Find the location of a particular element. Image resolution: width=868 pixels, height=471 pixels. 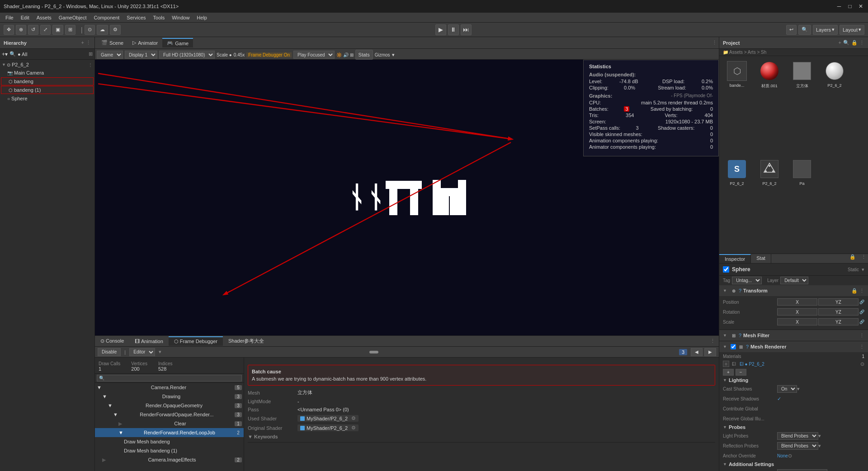

reflection-probes-arrow: ▾ is located at coordinates (820, 446).